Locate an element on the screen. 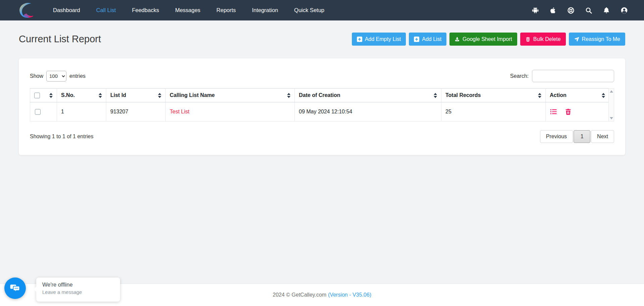 The width and height of the screenshot is (644, 306). show-label: Show is located at coordinates (37, 76).